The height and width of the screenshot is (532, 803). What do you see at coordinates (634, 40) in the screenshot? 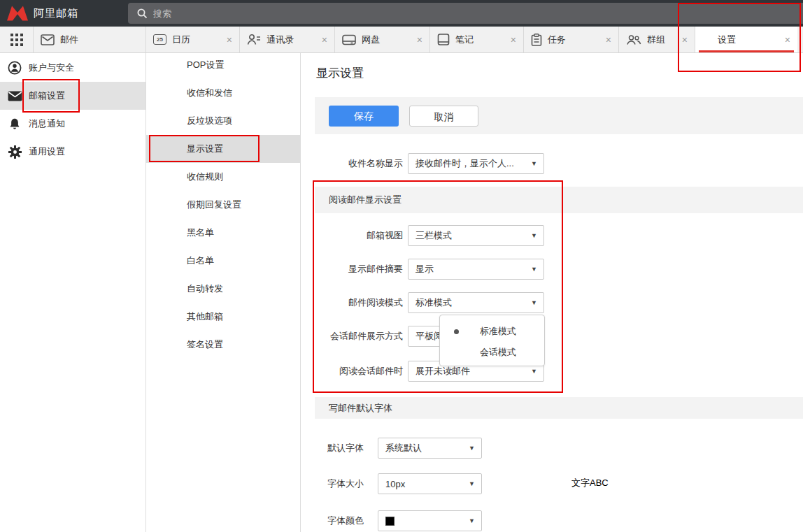
I see `groups-icon` at bounding box center [634, 40].